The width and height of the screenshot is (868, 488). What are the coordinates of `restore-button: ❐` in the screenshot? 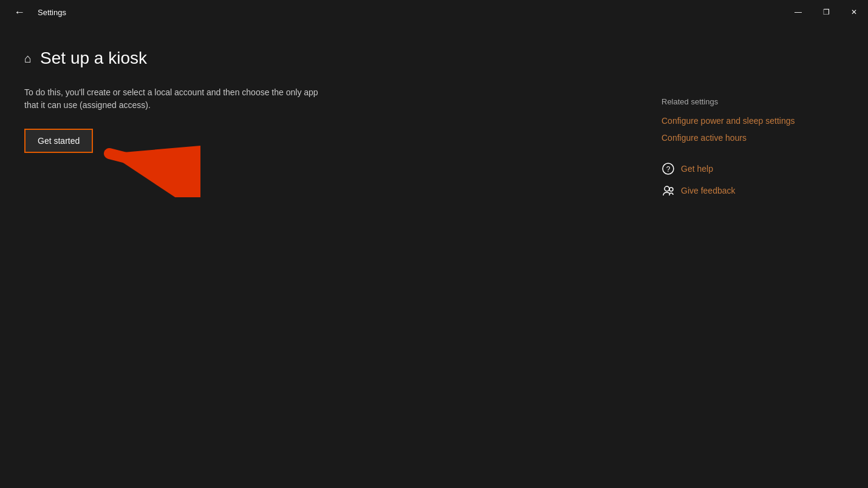 It's located at (826, 12).